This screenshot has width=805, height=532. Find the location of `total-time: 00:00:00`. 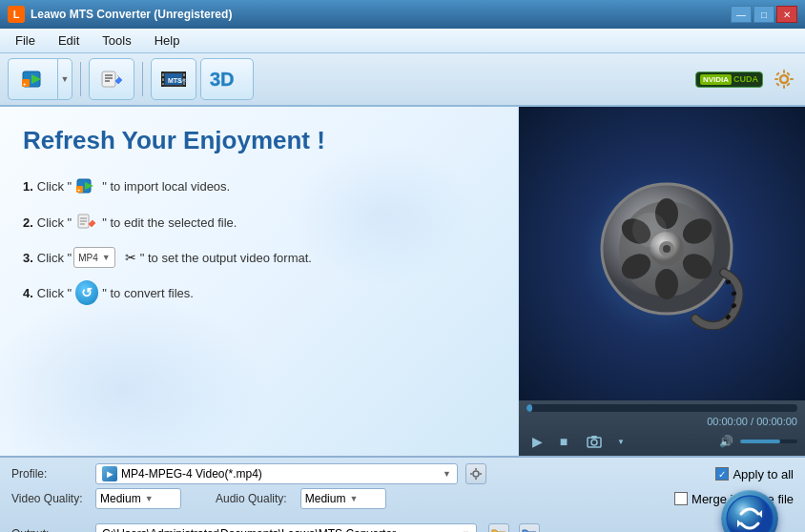

total-time: 00:00:00 is located at coordinates (776, 421).